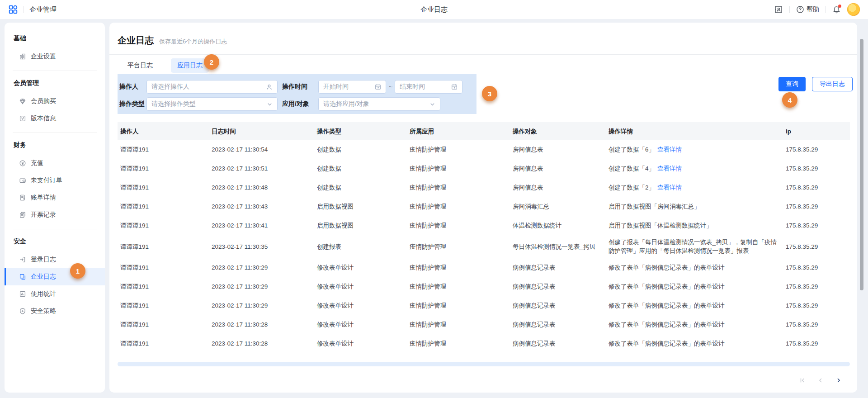 This screenshot has height=398, width=868. Describe the element at coordinates (800, 9) in the screenshot. I see `help-icon` at that location.